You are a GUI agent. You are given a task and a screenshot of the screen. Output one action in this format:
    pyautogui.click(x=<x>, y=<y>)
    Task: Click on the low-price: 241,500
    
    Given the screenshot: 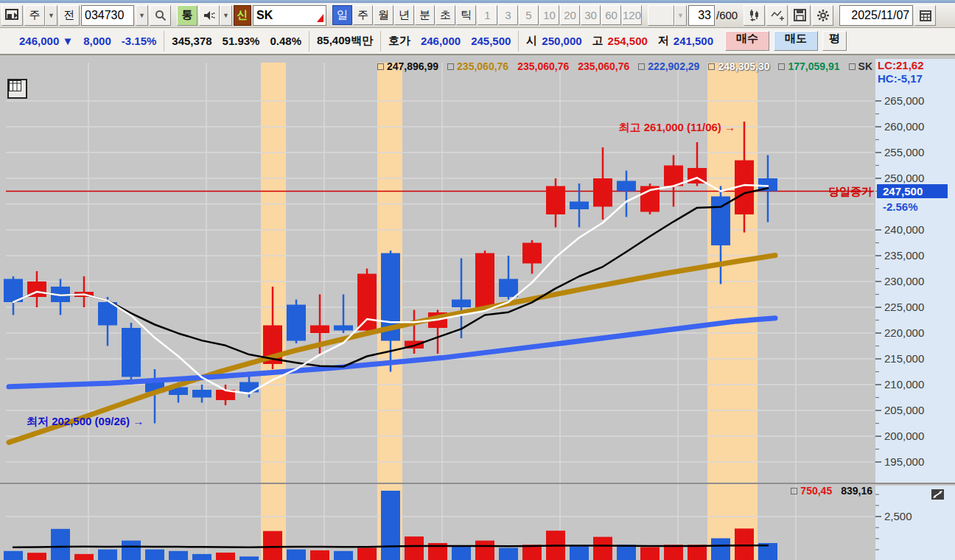 What is the action you would take?
    pyautogui.click(x=693, y=41)
    